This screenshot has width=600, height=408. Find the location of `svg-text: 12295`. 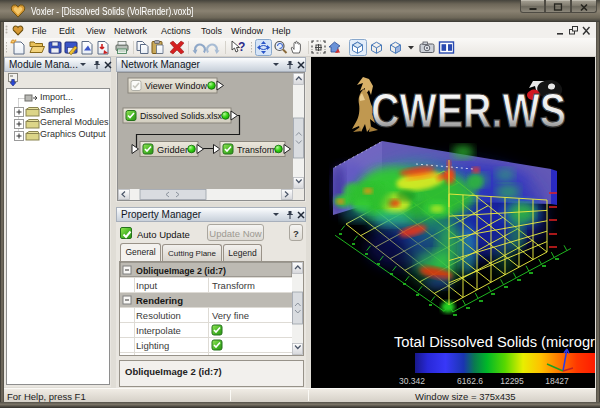

svg-text: 12295 is located at coordinates (512, 381).